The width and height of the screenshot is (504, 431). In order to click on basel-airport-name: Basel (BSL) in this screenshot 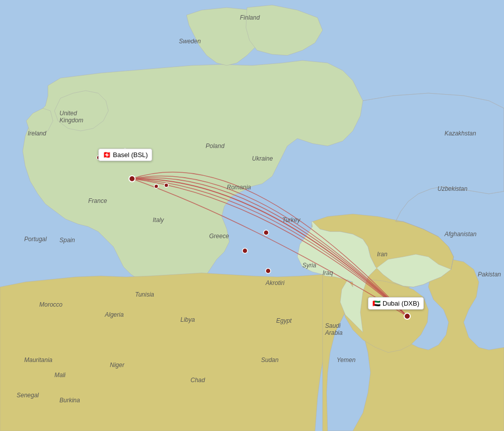, I will do `click(130, 155)`.